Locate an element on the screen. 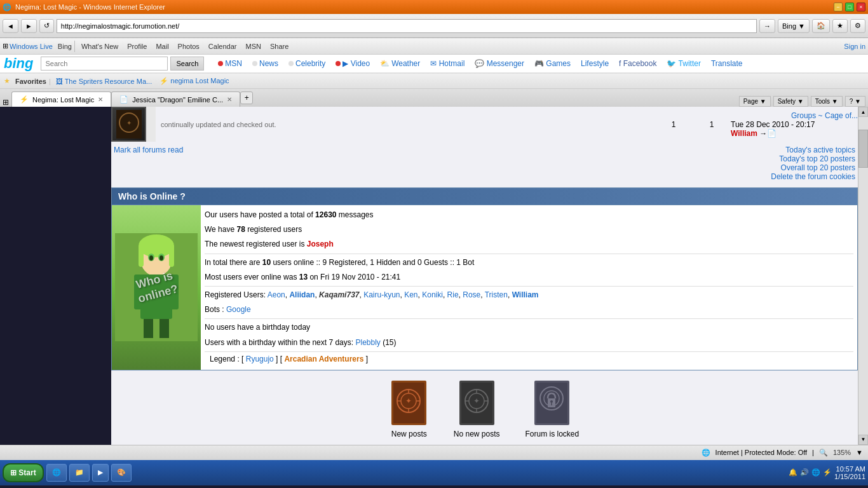  scroll-up-button: ▲ is located at coordinates (863, 112).